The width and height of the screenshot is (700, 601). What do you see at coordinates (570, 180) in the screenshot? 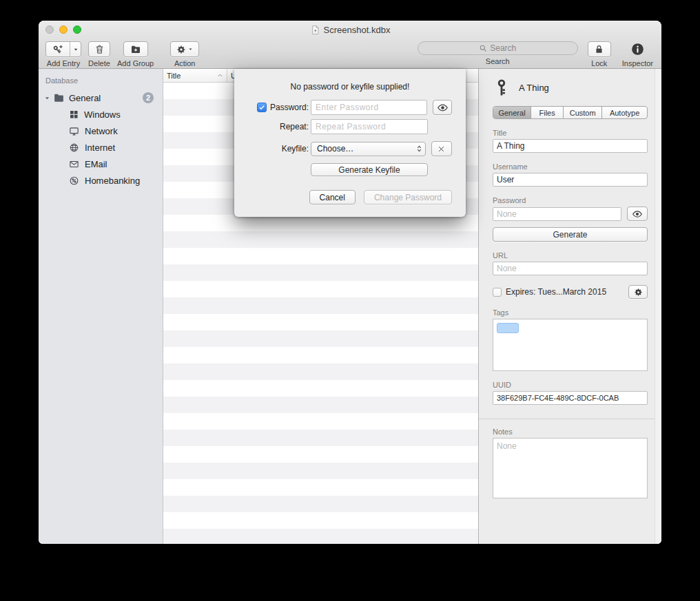
I see `username-field` at bounding box center [570, 180].